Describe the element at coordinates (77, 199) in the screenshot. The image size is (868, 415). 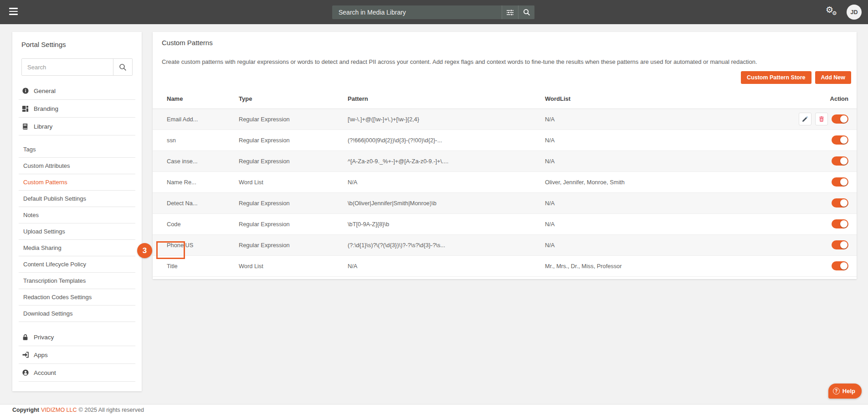
I see `sidebar-item-default-publish-settings: Default Publish Settings` at that location.